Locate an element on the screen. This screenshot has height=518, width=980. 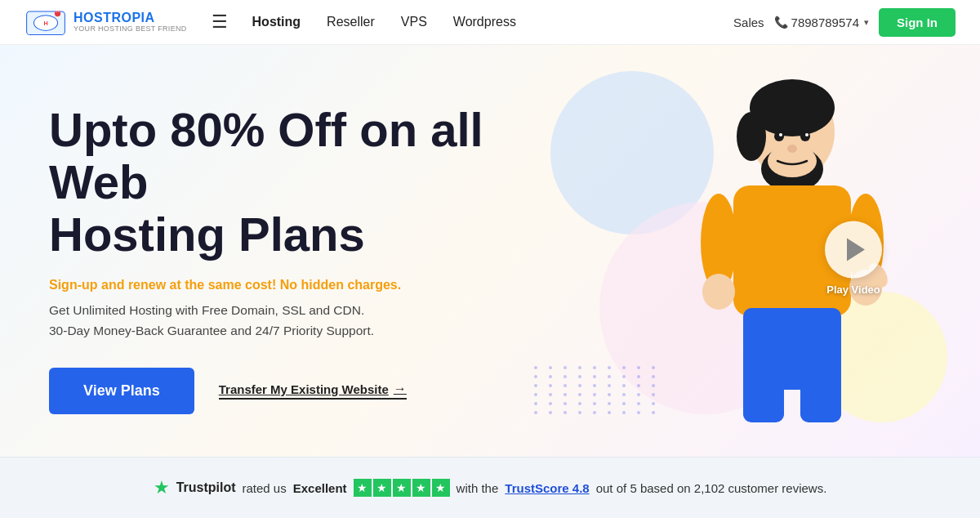
trustpilot-star-icon: ★ is located at coordinates (162, 488).